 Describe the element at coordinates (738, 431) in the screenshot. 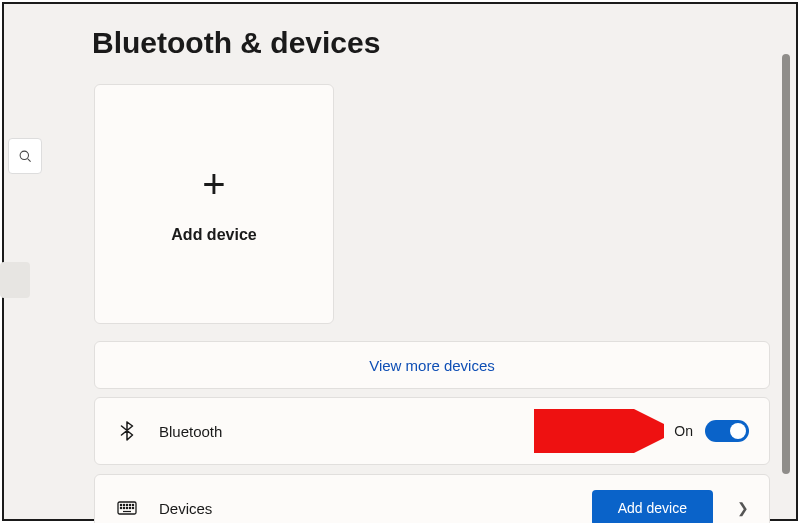

I see `toggle-knob` at that location.